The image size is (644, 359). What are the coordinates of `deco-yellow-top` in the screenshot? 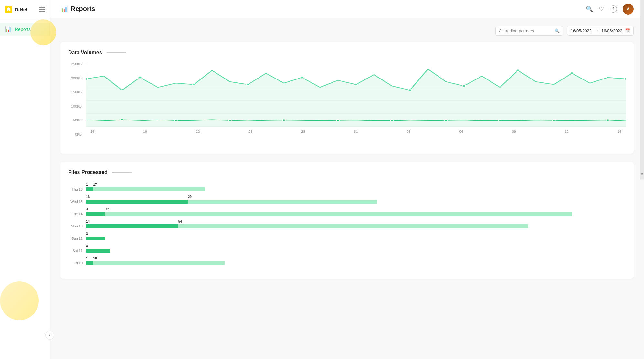 It's located at (43, 32).